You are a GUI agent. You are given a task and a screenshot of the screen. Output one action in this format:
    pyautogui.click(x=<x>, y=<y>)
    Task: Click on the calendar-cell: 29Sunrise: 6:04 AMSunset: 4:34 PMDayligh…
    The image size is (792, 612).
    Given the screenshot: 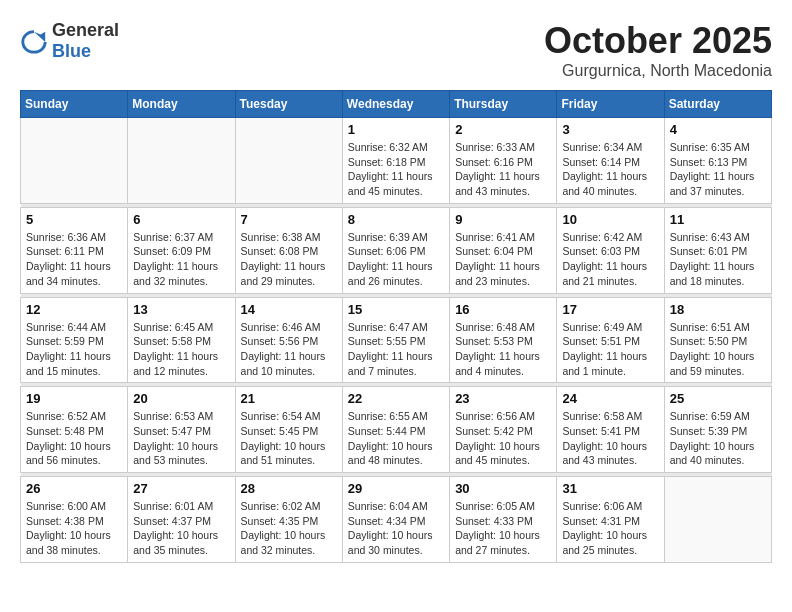 What is the action you would take?
    pyautogui.click(x=396, y=520)
    